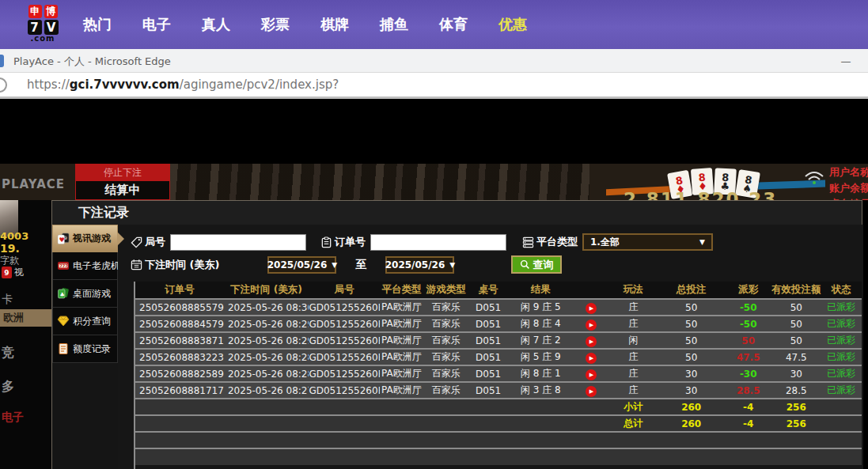 This screenshot has width=868, height=469. Describe the element at coordinates (633, 340) in the screenshot. I see `cell-play: 闲` at that location.